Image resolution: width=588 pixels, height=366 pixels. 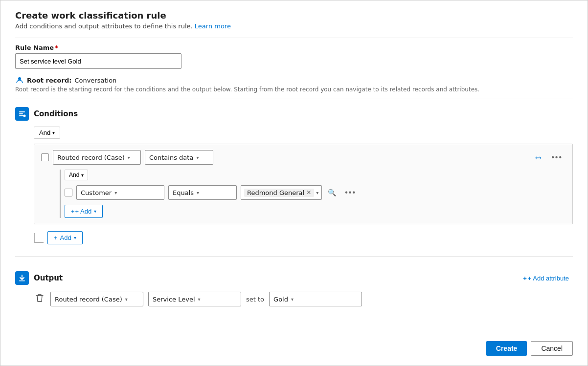 I want to click on page-subtitle: Add conditions and output attributes to …, so click(x=294, y=26).